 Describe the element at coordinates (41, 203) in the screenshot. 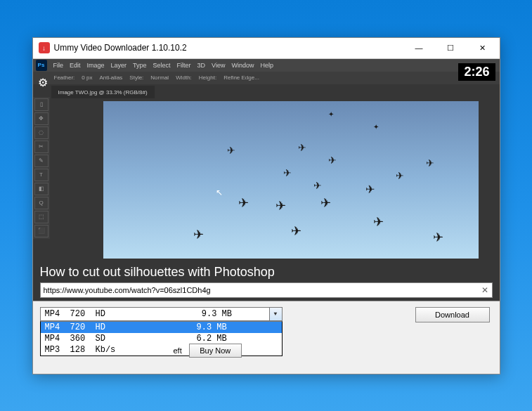

I see `ps-tool-icon: Q` at that location.